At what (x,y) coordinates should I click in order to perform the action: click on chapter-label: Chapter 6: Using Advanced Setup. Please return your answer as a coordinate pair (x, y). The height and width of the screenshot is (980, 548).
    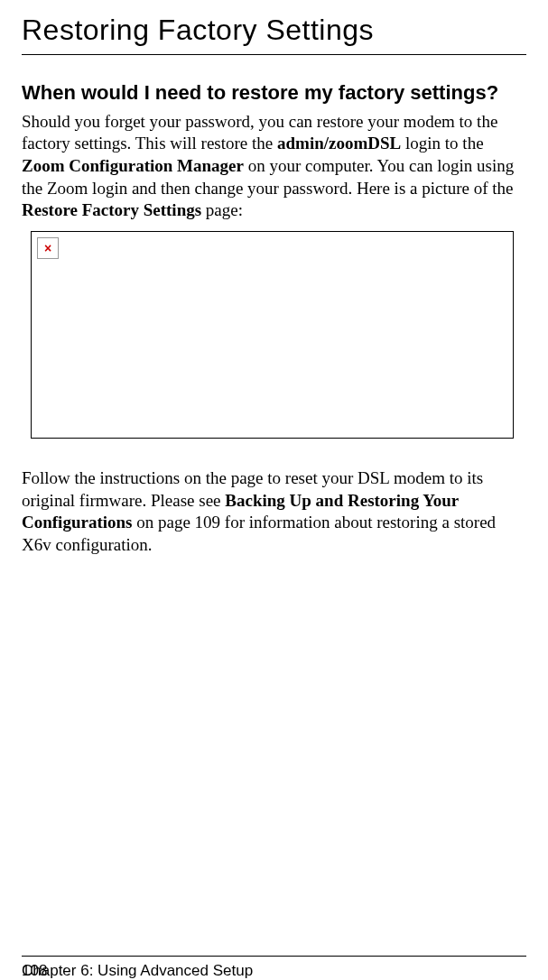
    Looking at the image, I should click on (137, 971).